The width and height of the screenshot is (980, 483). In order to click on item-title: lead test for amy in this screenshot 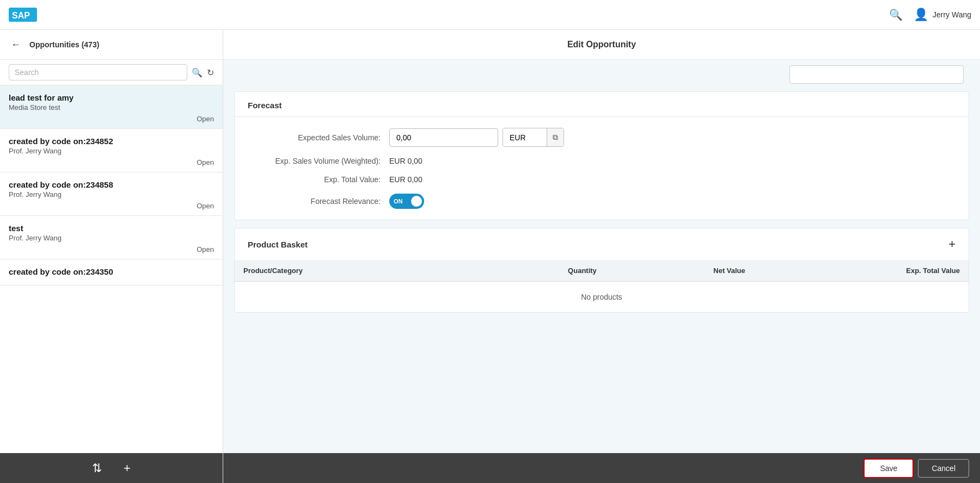, I will do `click(111, 98)`.